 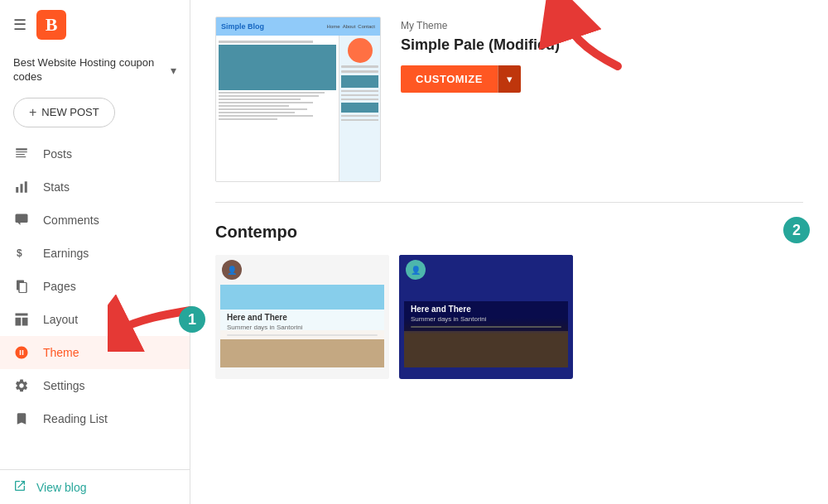 I want to click on customize-dropdown-button: ▾, so click(x=509, y=79).